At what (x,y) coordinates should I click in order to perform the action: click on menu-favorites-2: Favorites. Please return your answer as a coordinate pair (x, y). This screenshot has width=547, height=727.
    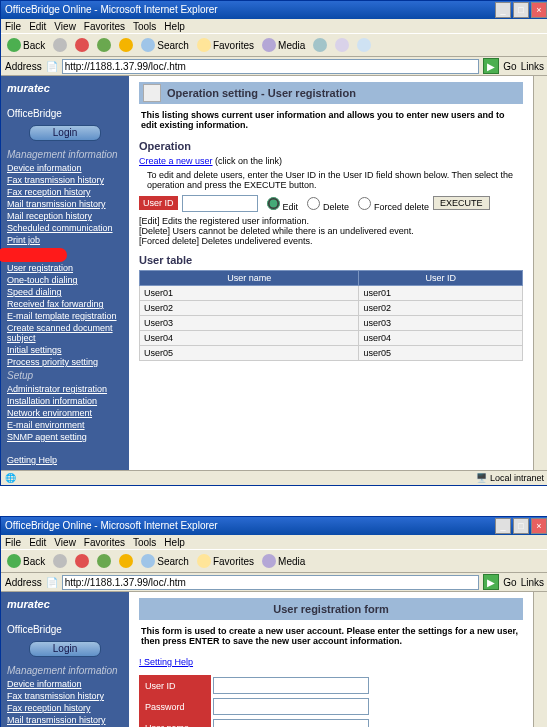
    Looking at the image, I should click on (104, 542).